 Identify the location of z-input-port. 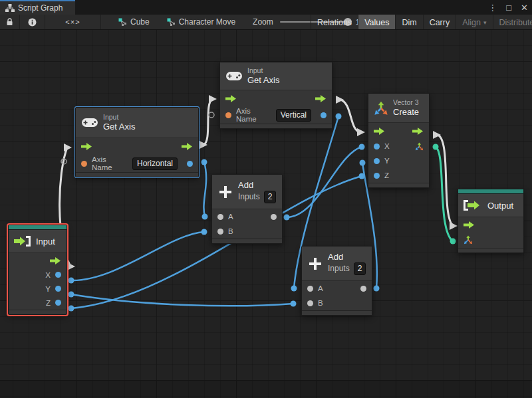
(376, 175).